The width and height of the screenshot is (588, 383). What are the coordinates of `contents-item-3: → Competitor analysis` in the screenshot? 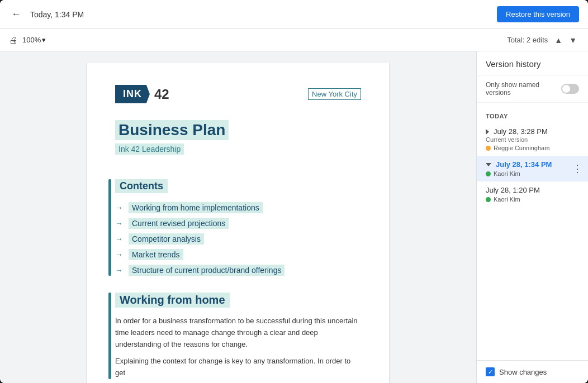 It's located at (238, 239).